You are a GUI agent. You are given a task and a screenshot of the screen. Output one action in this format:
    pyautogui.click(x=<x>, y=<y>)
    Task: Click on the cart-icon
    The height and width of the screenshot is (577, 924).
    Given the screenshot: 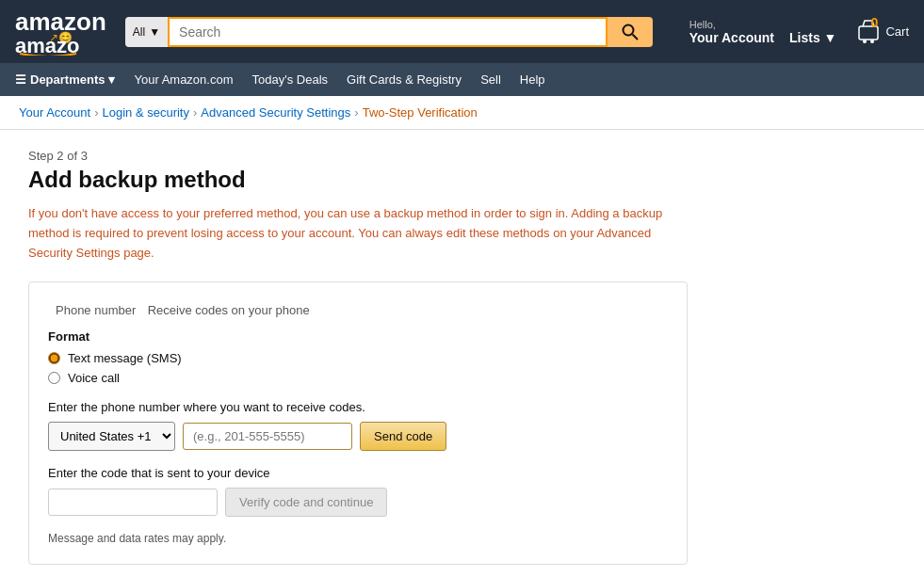 What is the action you would take?
    pyautogui.click(x=868, y=30)
    